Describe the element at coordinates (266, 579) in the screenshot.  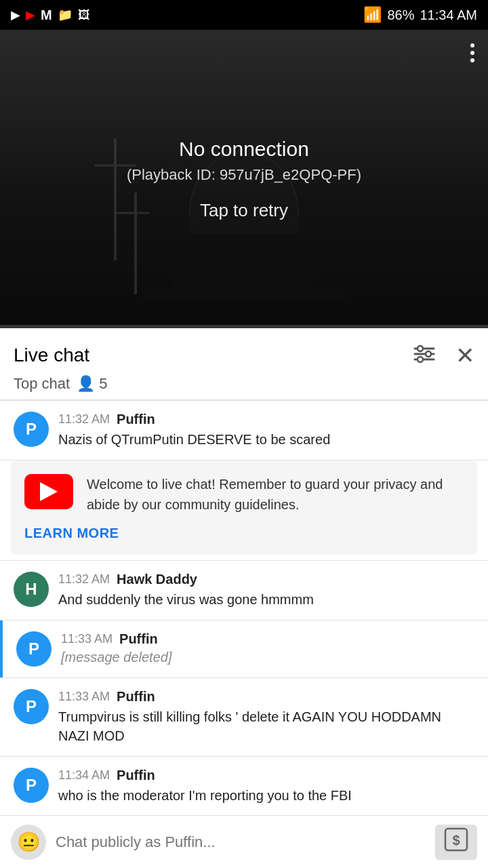
I see `message-meta: 11:32 AM Hawk Daddy` at that location.